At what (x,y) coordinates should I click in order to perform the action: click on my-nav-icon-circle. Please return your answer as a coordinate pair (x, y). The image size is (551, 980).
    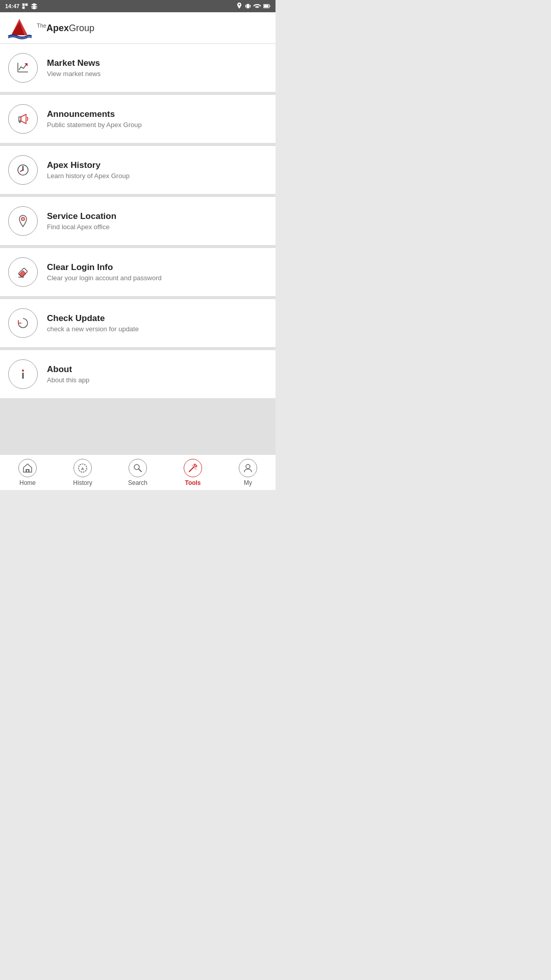
    Looking at the image, I should click on (248, 468).